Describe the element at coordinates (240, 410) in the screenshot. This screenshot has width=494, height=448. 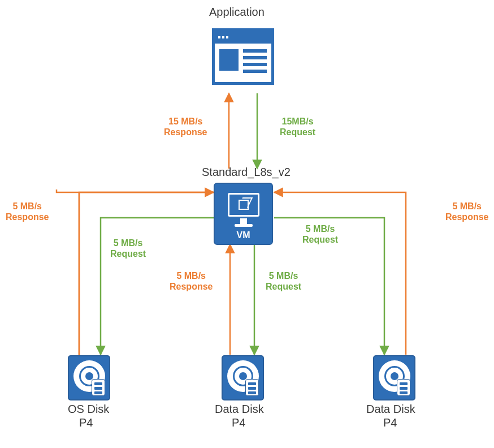
I see `data-disk-1-name: Data Disk` at that location.